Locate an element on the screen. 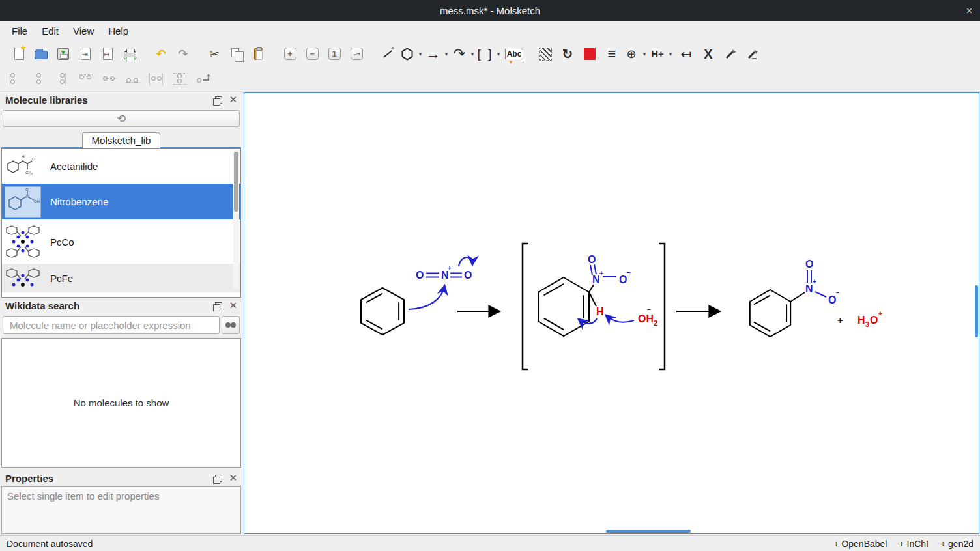 The height and width of the screenshot is (551, 980). list-item-label: PcFe is located at coordinates (61, 279).